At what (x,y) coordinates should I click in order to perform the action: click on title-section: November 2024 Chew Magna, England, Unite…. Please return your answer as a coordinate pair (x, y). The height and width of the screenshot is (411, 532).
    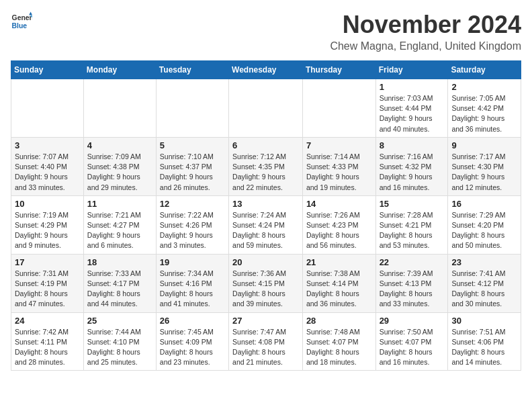
    Looking at the image, I should click on (426, 32).